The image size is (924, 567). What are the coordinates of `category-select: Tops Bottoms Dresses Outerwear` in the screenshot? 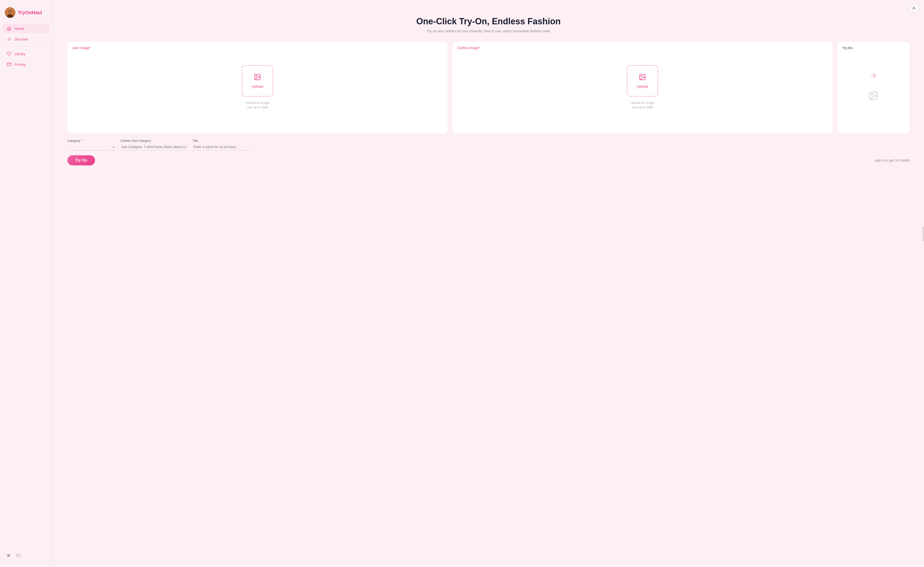 It's located at (92, 147).